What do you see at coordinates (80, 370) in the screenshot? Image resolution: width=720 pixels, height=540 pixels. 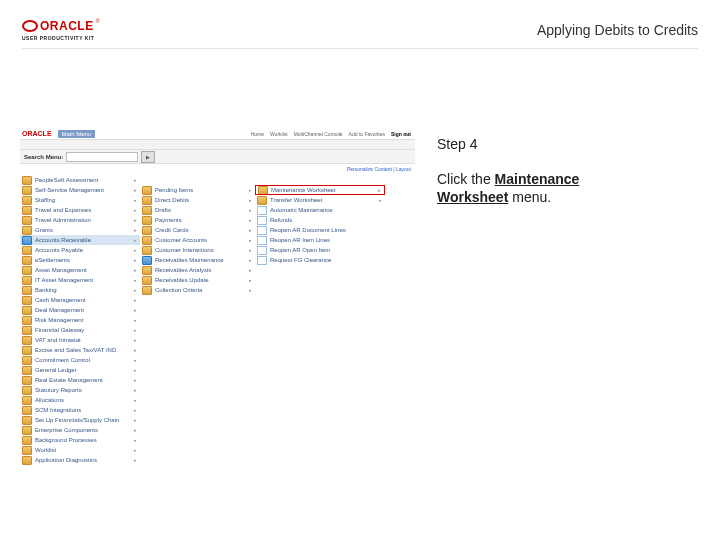 I see `col1-item-19: General Ledger▸` at bounding box center [80, 370].